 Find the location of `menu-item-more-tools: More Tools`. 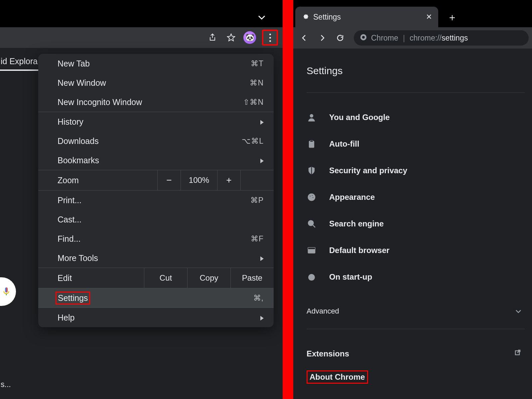

menu-item-more-tools: More Tools is located at coordinates (156, 258).